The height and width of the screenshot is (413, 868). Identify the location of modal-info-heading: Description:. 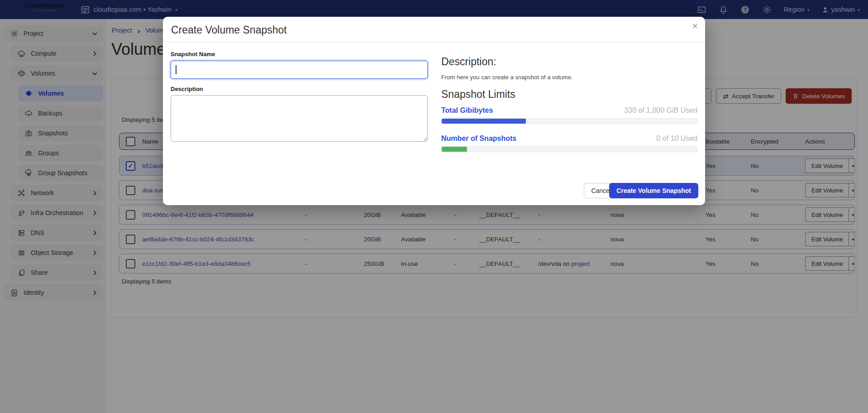
(469, 62).